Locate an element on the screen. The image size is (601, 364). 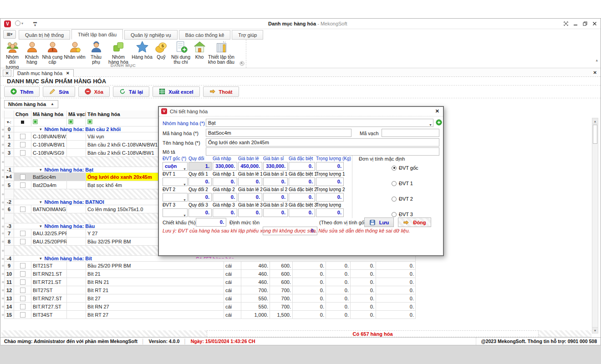
tab-close-all-button: ✕ is located at coordinates (7, 73).